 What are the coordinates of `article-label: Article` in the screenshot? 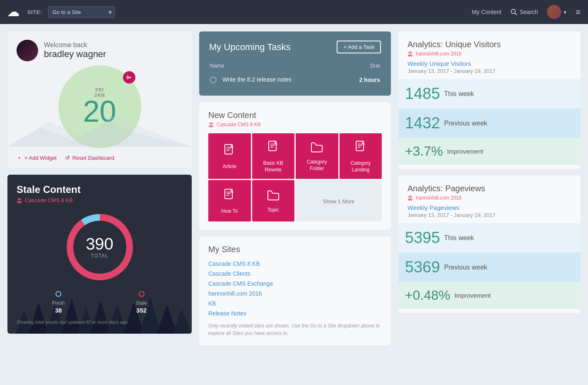 It's located at (229, 167).